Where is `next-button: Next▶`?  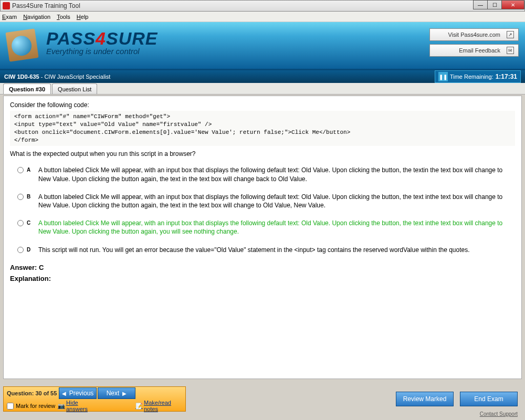
next-button: Next▶ is located at coordinates (117, 393).